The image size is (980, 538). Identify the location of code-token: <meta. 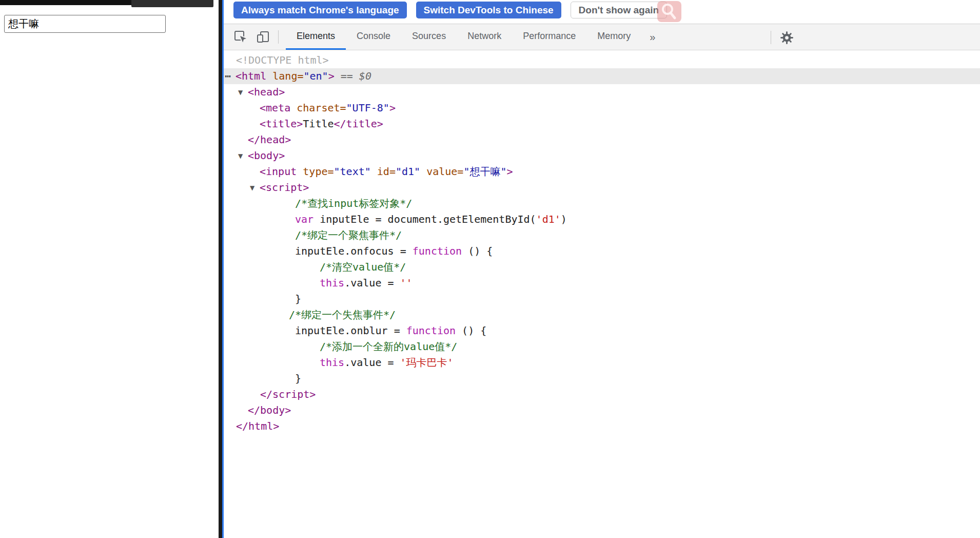
(278, 108).